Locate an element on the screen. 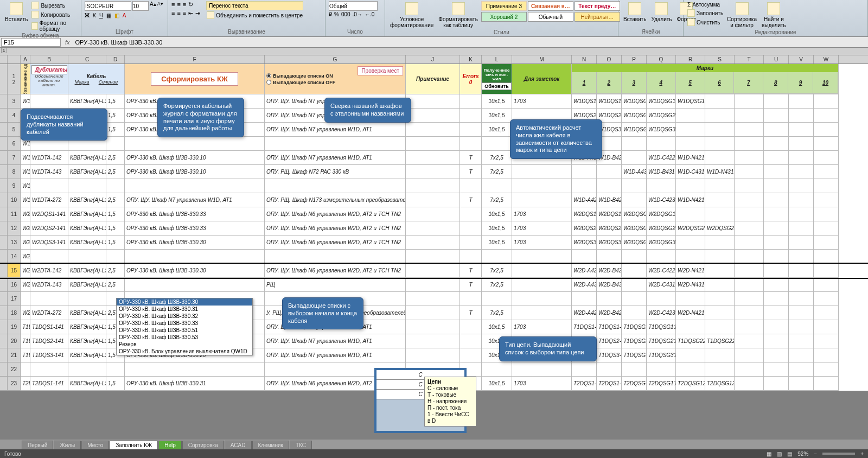 Image resolution: width=868 pixels, height=458 pixels. col-M: M is located at coordinates (542, 60).